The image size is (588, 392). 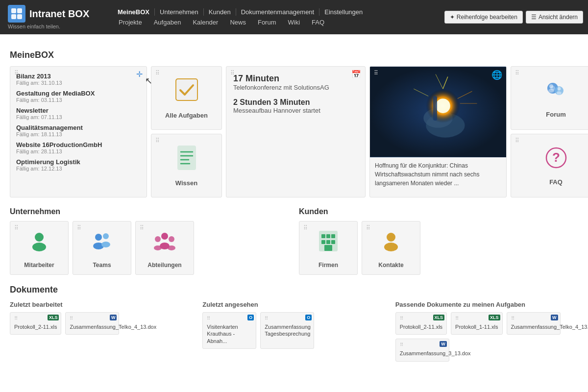 What do you see at coordinates (391, 265) in the screenshot?
I see `kontakte-label: Kontakte` at bounding box center [391, 265].